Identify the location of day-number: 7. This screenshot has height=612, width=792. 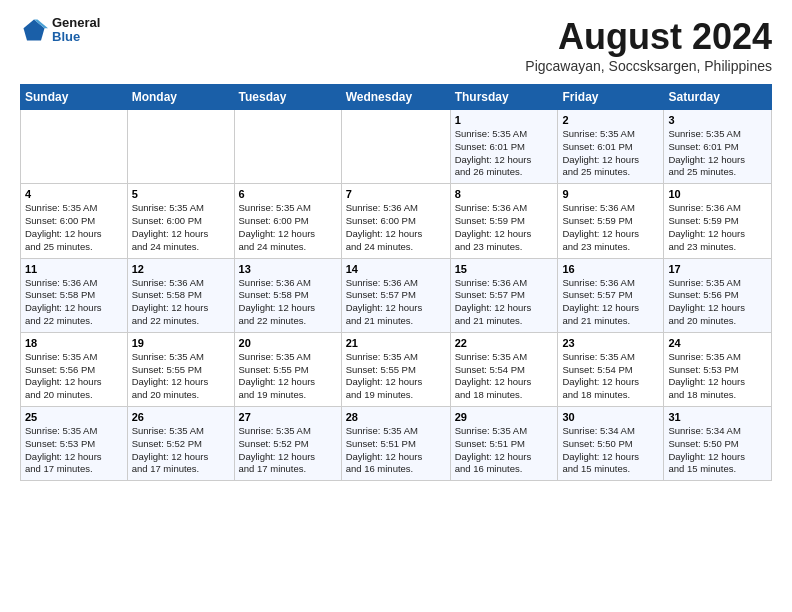
(396, 194).